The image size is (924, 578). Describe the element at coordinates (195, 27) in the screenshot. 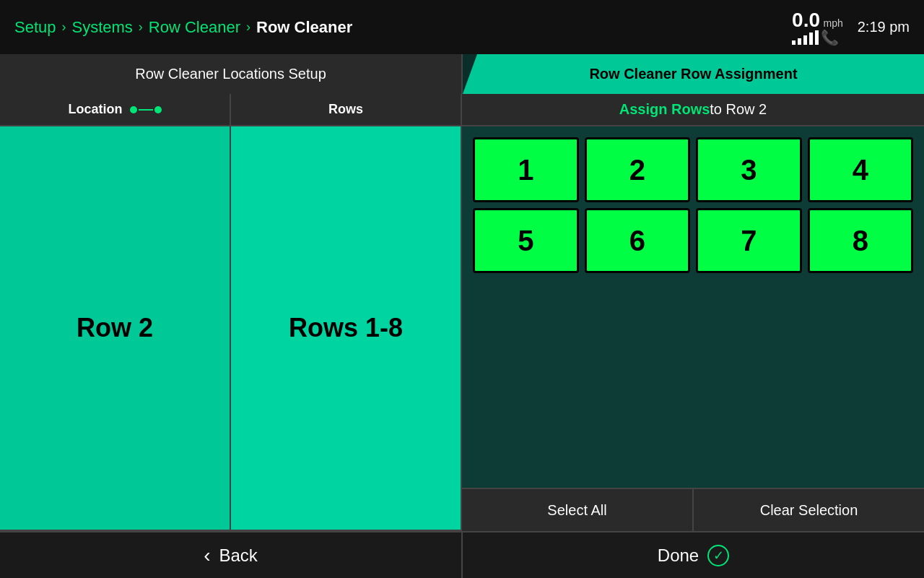

I see `breadcrumb-row-cleaner: Row Cleaner` at that location.